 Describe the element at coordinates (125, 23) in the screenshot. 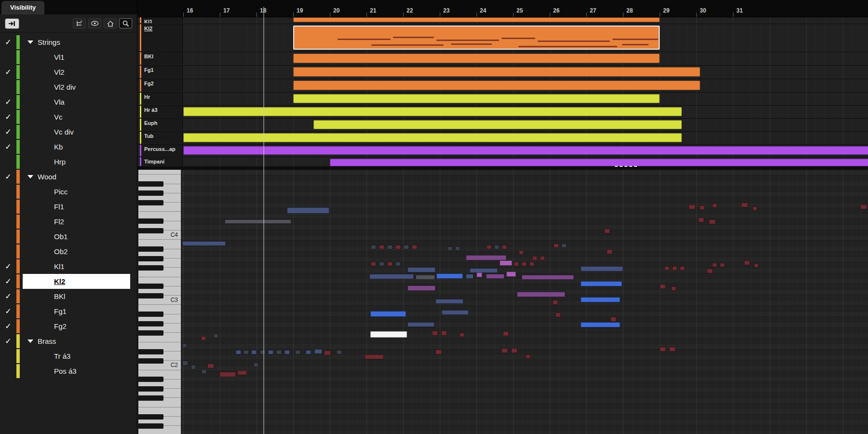

I see `search-button` at that location.